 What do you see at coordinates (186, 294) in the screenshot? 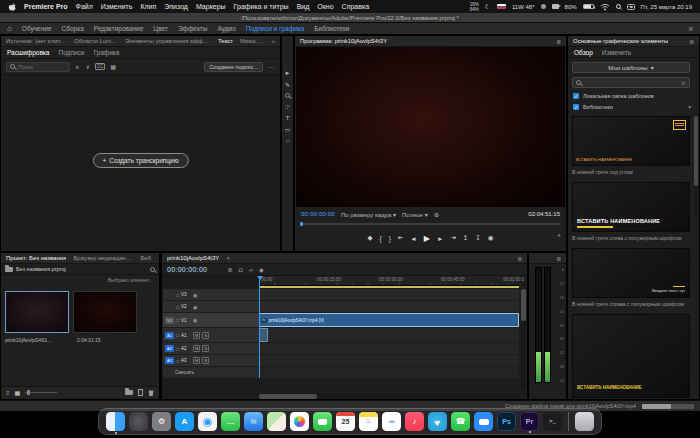
I see `track-badge: V3` at bounding box center [186, 294].